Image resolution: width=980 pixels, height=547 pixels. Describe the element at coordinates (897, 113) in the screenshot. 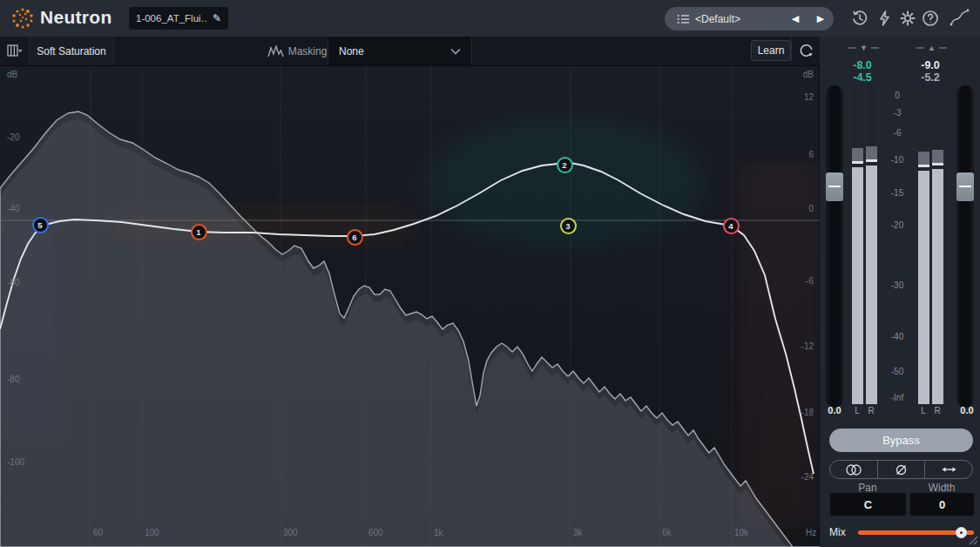

I see `meter-scale-tick: -3` at that location.